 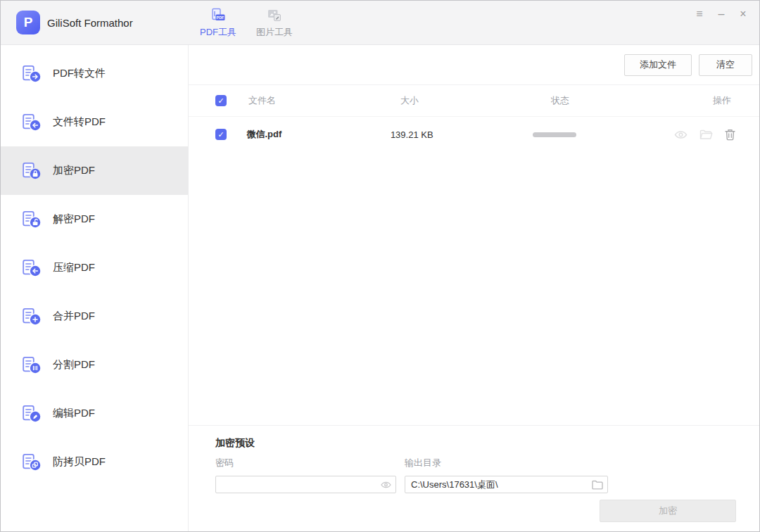 I want to click on file-name: 微信.pdf, so click(x=318, y=134).